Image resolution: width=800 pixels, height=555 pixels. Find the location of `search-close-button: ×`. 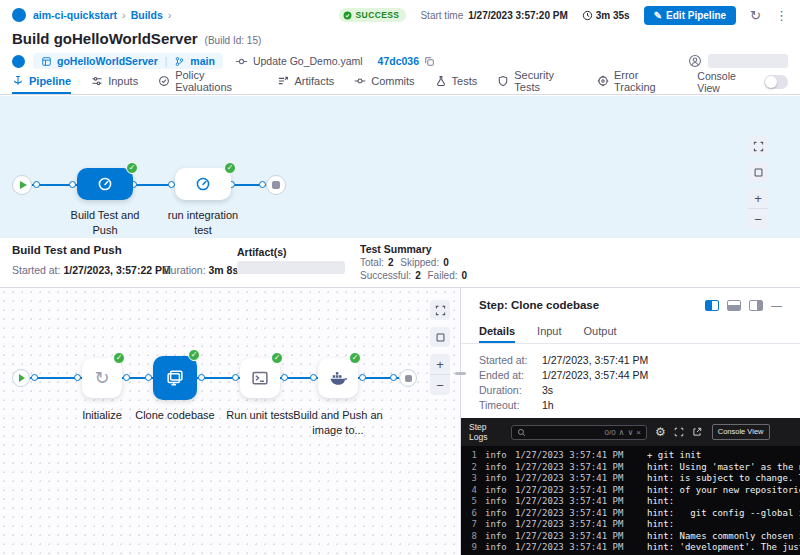

search-close-button: × is located at coordinates (638, 432).